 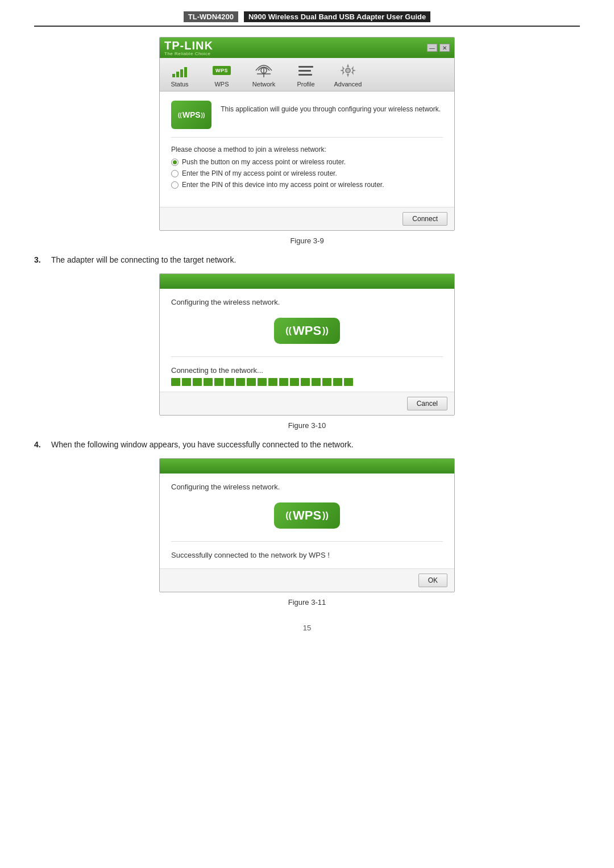 I want to click on toolbar-wps: WPS WPS, so click(x=222, y=74).